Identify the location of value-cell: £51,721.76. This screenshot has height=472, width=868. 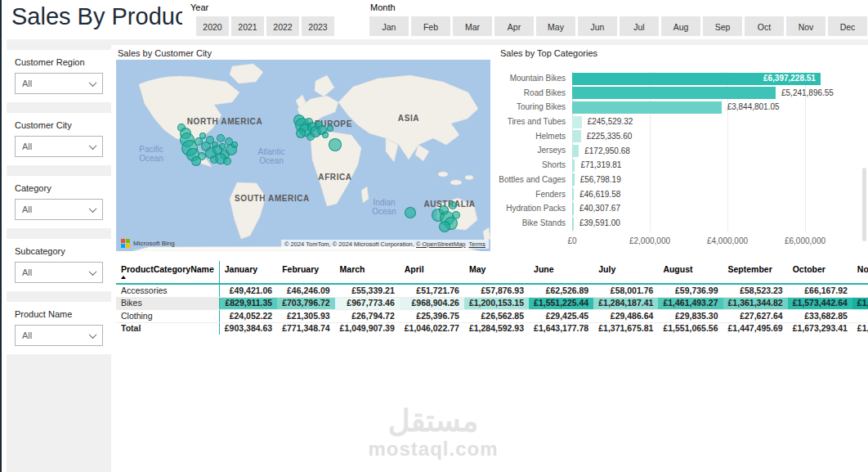
(432, 290).